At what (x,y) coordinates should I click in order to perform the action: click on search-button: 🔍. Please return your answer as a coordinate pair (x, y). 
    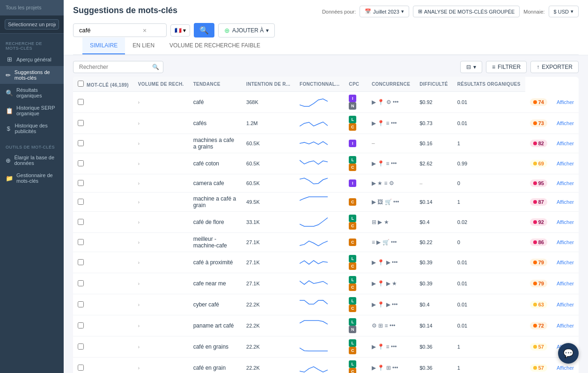
    Looking at the image, I should click on (204, 30).